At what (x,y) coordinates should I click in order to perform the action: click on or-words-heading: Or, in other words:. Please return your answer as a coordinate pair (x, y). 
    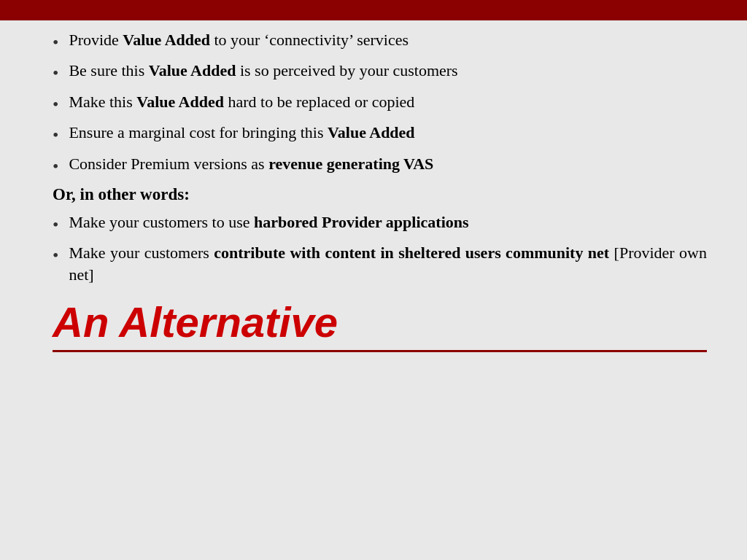
    Looking at the image, I should click on (379, 195).